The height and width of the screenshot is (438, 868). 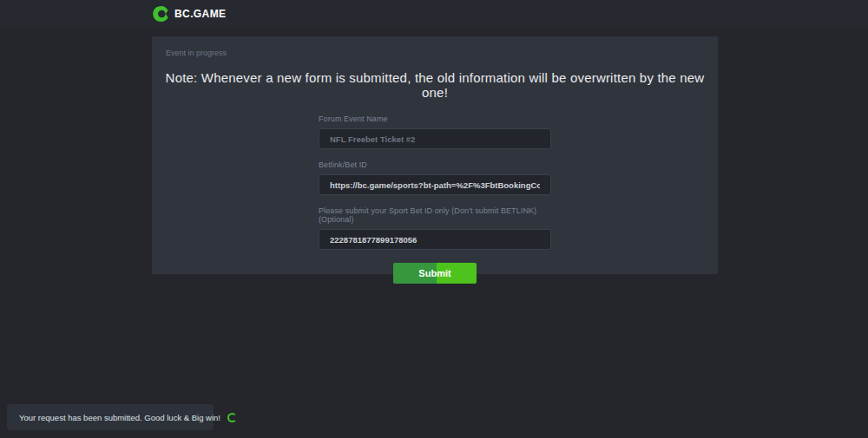 What do you see at coordinates (435, 228) in the screenshot?
I see `field-group-sport-bet-id: Please submit your Sport Bet ID only (Do…` at bounding box center [435, 228].